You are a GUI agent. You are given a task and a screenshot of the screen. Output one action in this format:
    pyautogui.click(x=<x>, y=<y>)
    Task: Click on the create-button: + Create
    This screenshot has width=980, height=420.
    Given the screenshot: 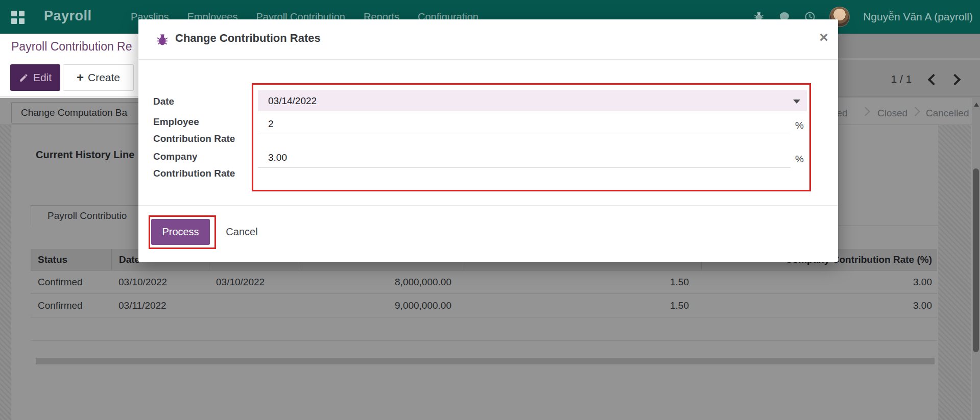 What is the action you would take?
    pyautogui.click(x=98, y=78)
    